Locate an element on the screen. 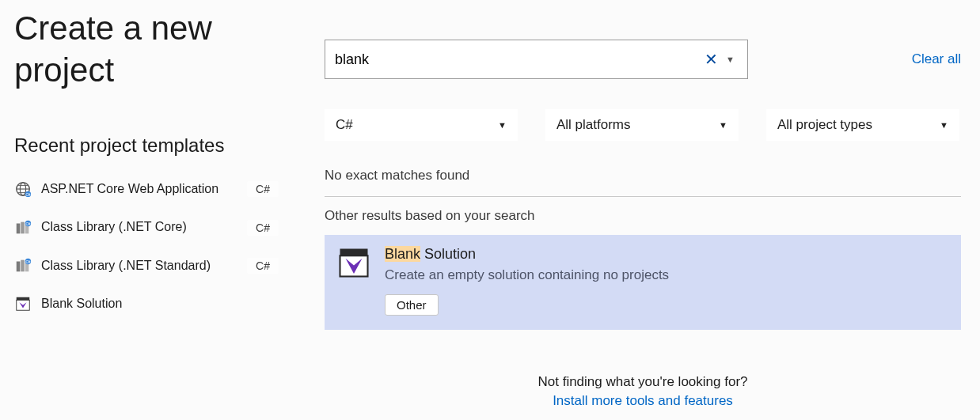 The height and width of the screenshot is (420, 980). result-tag: Other is located at coordinates (412, 305).